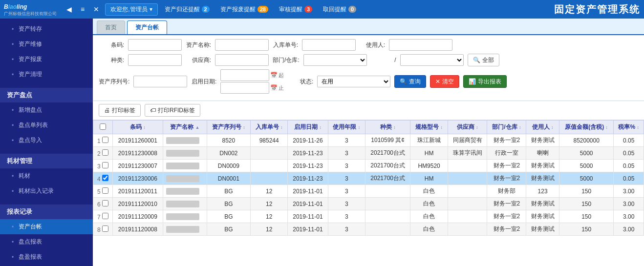 The image size is (644, 266). Describe the element at coordinates (46, 141) in the screenshot. I see `sidebar-item-stocktake-import: 盘点导入` at that location.